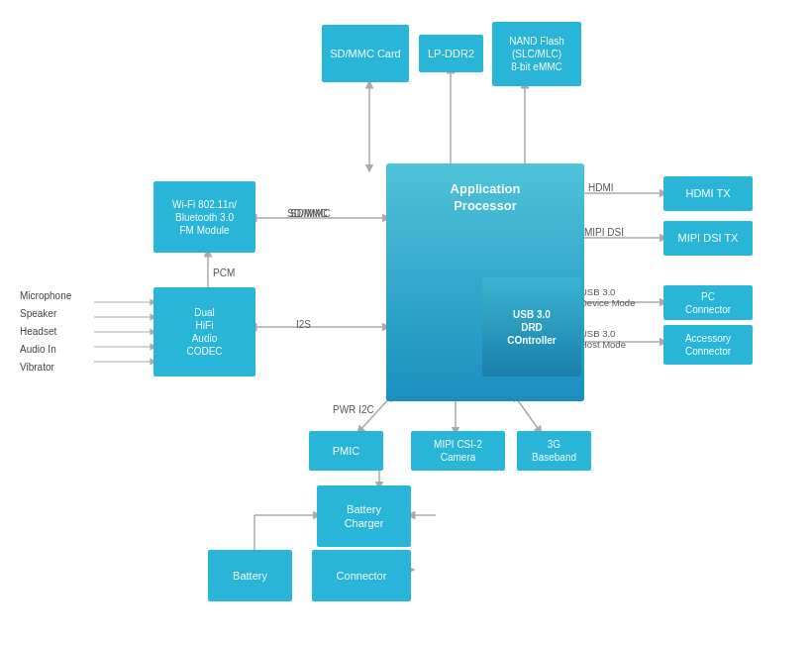 Image resolution: width=812 pixels, height=646 pixels. I want to click on pcm-label: PCM, so click(224, 273).